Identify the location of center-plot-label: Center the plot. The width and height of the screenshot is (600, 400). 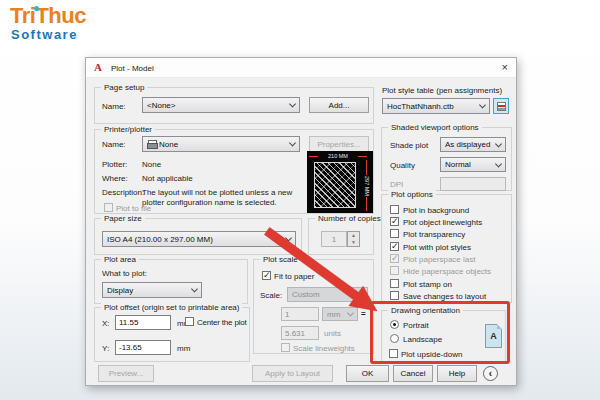
(222, 323).